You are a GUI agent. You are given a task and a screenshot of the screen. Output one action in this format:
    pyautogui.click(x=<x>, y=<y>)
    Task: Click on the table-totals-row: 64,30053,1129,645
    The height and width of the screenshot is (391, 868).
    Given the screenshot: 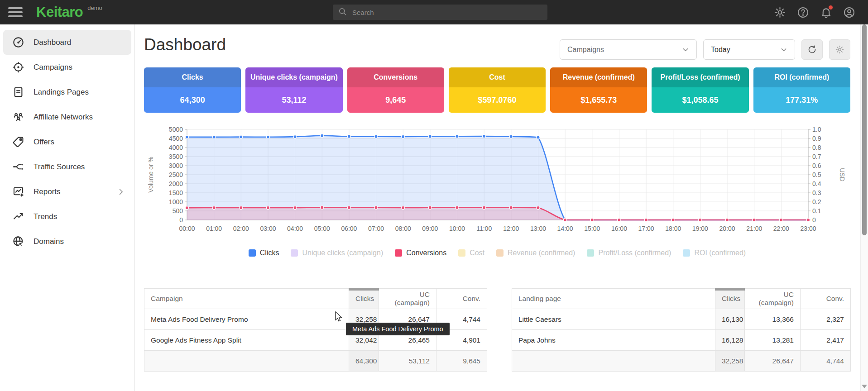 What is the action you would take?
    pyautogui.click(x=316, y=361)
    